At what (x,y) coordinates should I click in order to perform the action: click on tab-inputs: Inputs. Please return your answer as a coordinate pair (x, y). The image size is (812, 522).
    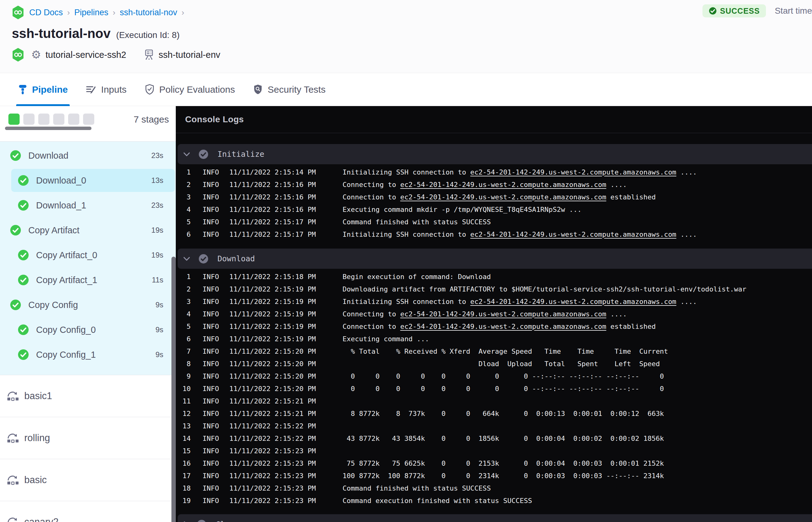
    Looking at the image, I should click on (106, 89).